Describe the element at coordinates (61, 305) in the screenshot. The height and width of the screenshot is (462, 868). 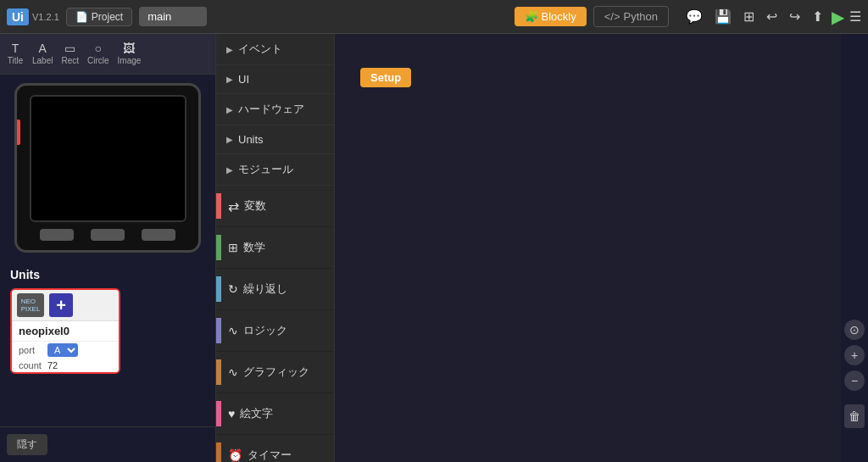
I see `add-unit-button: +` at that location.